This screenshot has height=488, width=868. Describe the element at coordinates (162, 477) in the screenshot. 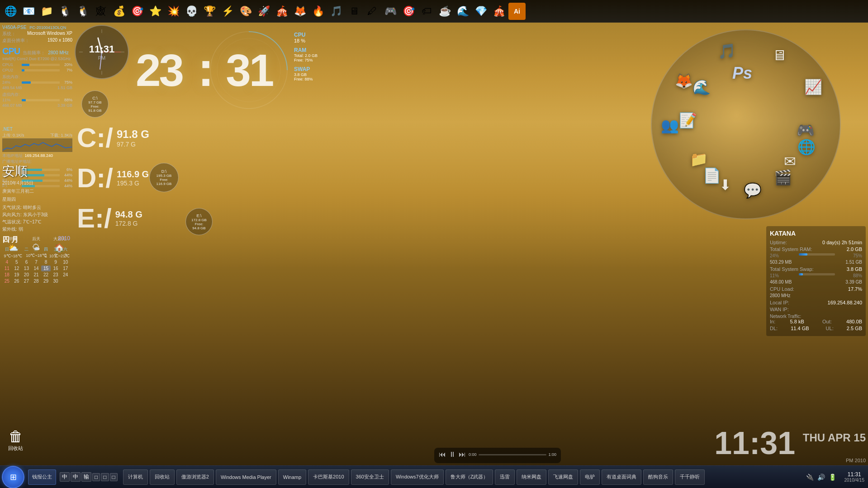

I see `taskbar-app-1: 回收站` at that location.